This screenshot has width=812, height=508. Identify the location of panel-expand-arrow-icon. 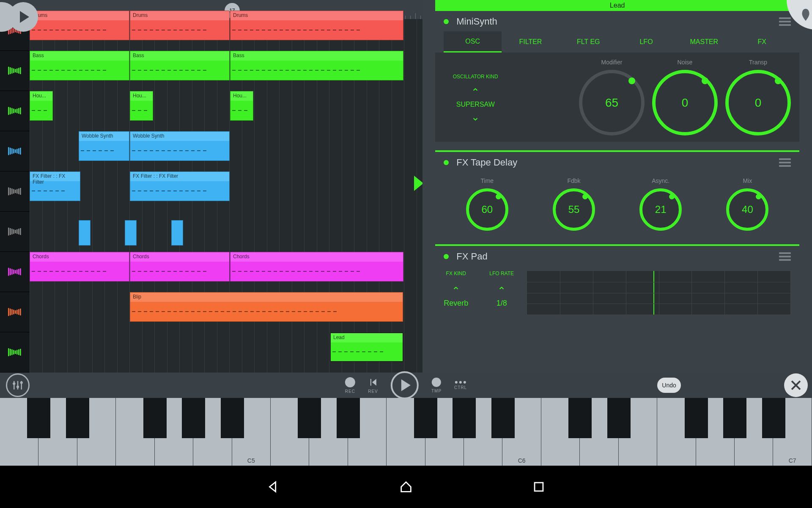
(418, 183).